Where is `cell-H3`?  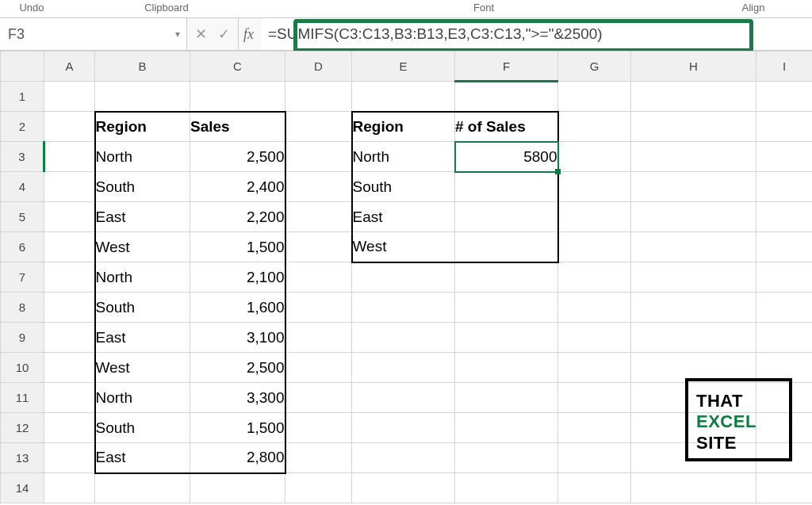 cell-H3 is located at coordinates (694, 157).